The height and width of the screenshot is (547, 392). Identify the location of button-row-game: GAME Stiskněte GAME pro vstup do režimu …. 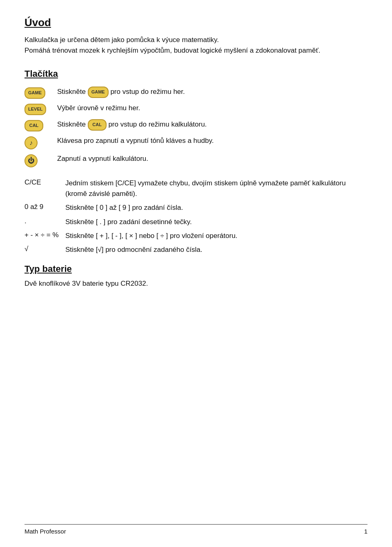
(196, 93).